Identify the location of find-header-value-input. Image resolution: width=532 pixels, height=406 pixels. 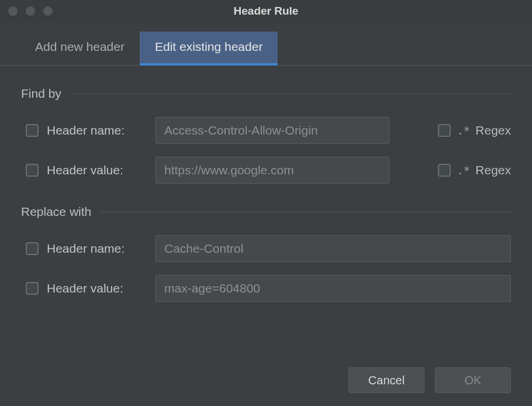
(272, 170).